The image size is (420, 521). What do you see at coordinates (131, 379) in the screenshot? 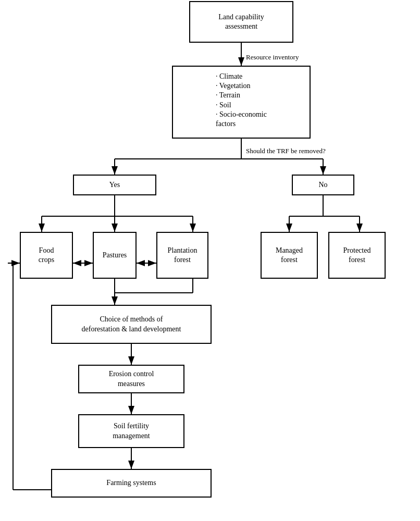
I see `erosion-control-box: Erosion control measures` at bounding box center [131, 379].